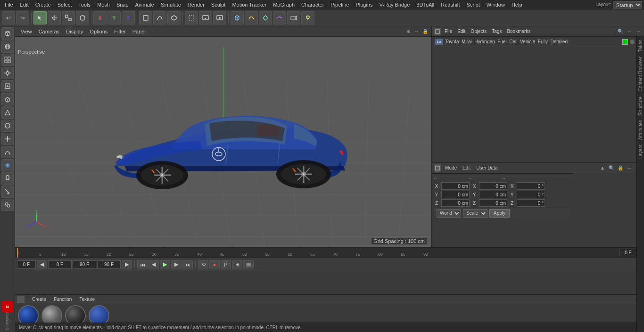 The height and width of the screenshot is (332, 644). Describe the element at coordinates (146, 18) in the screenshot. I see `object-mode-button` at that location.